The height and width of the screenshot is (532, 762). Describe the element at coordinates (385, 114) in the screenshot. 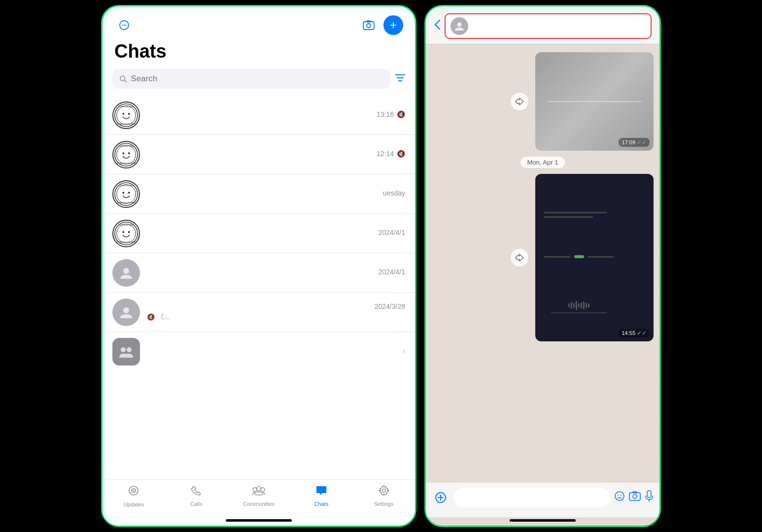

I see `chat-time: 13:16` at that location.